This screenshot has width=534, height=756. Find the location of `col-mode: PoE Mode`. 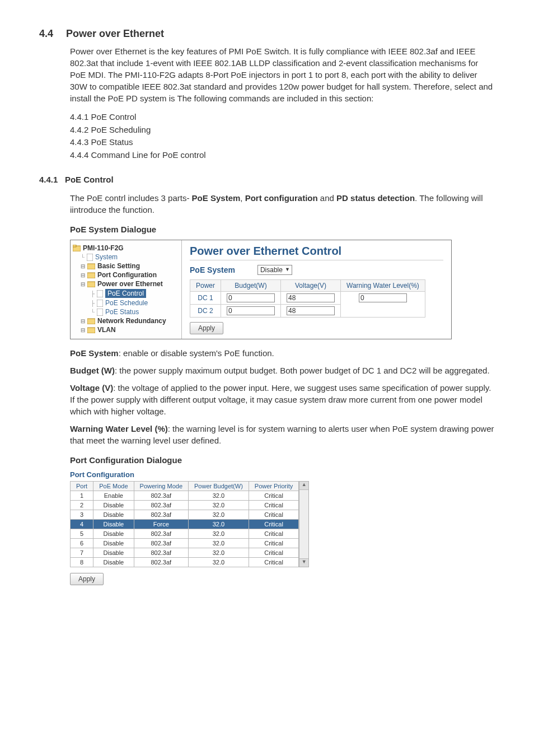

col-mode: PoE Mode is located at coordinates (114, 486).